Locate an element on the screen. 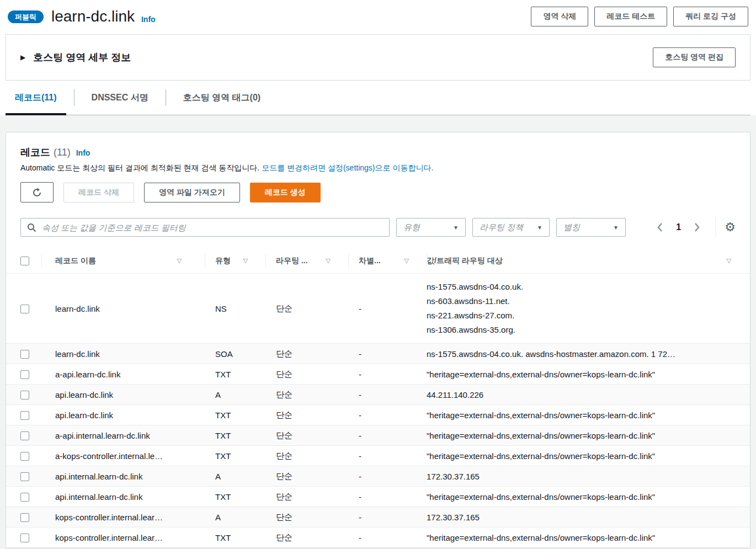  delete-record-button: 레코드 삭제 is located at coordinates (99, 193).